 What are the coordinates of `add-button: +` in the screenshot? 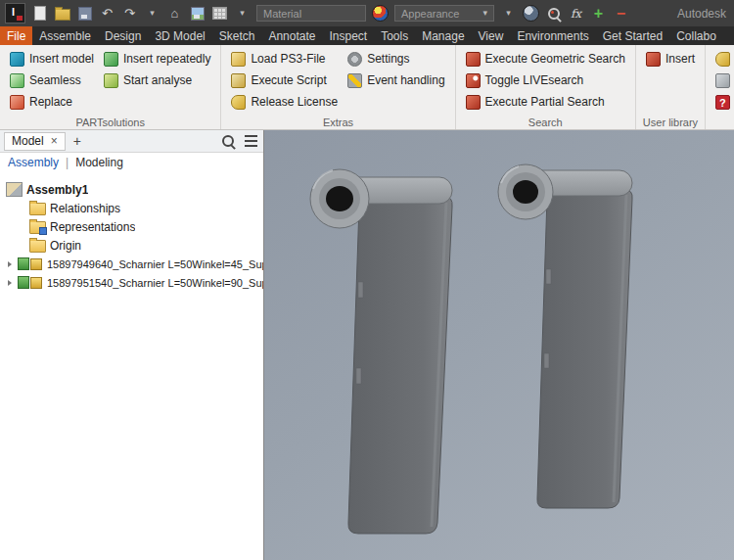 It's located at (599, 14).